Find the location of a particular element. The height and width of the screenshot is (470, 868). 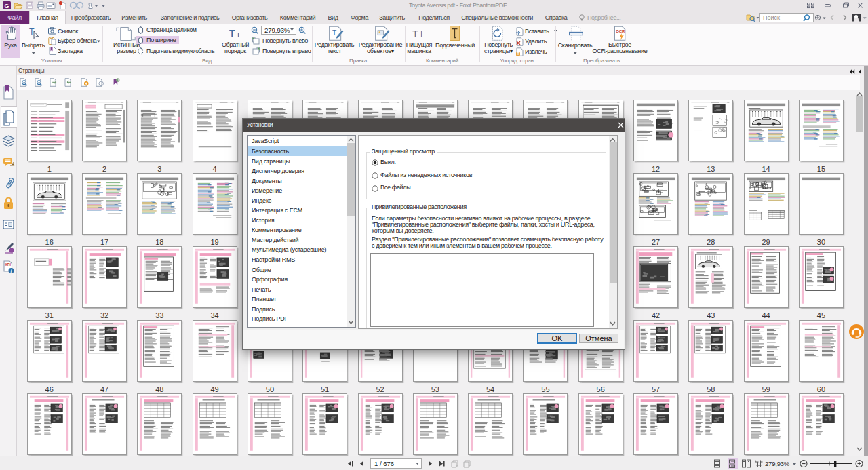

svg-text: Поиск is located at coordinates (772, 18).